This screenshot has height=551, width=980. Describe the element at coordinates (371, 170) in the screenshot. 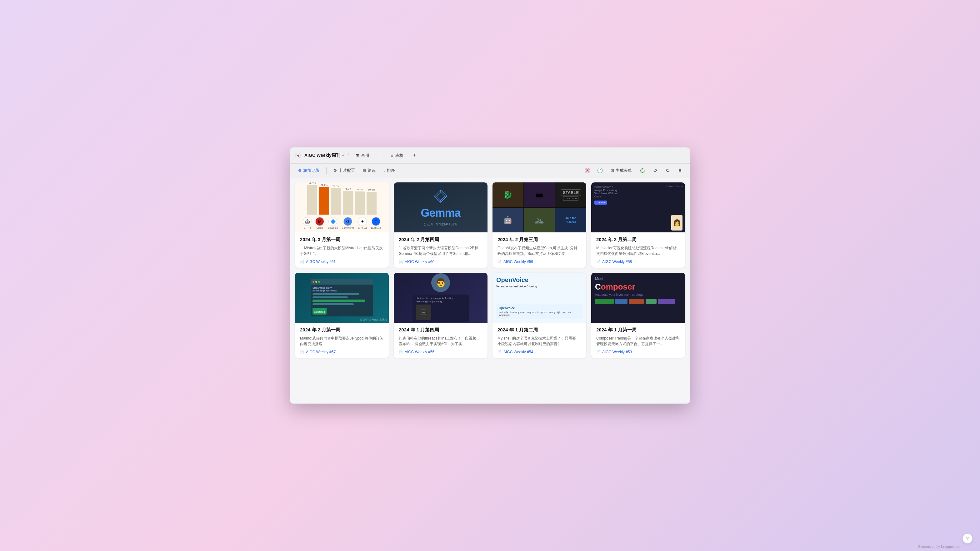

I see `filter-label: 筛选` at that location.